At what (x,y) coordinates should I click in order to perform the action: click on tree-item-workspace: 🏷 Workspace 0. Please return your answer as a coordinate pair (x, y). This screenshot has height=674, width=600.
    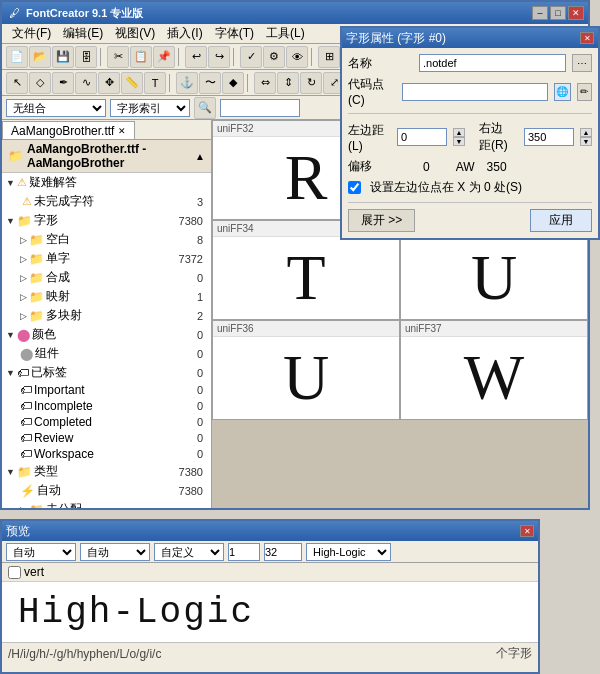
    Looking at the image, I should click on (106, 454).